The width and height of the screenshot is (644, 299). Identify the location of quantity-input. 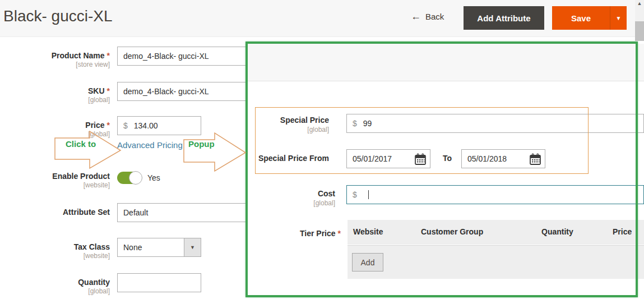
(159, 283).